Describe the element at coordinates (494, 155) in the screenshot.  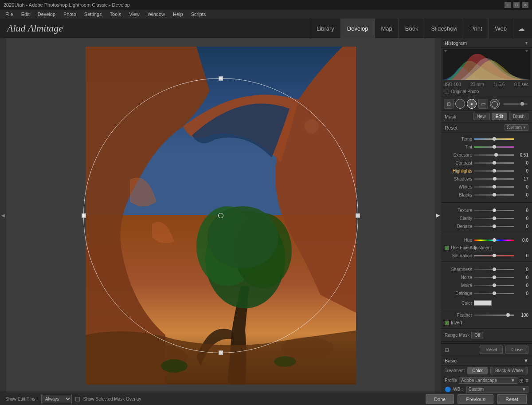
I see `exposure-slider` at that location.